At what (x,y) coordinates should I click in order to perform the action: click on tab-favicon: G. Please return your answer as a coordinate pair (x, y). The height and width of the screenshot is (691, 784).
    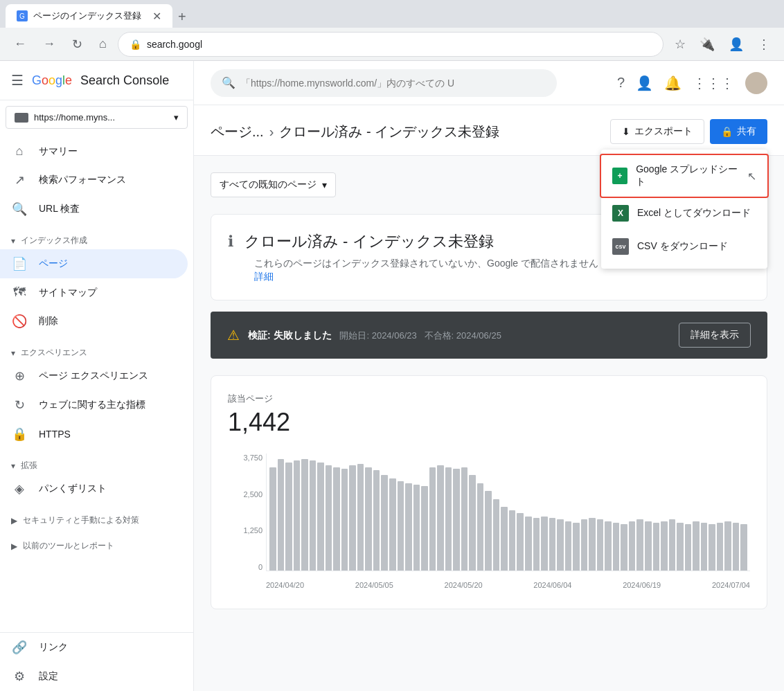
    Looking at the image, I should click on (22, 16).